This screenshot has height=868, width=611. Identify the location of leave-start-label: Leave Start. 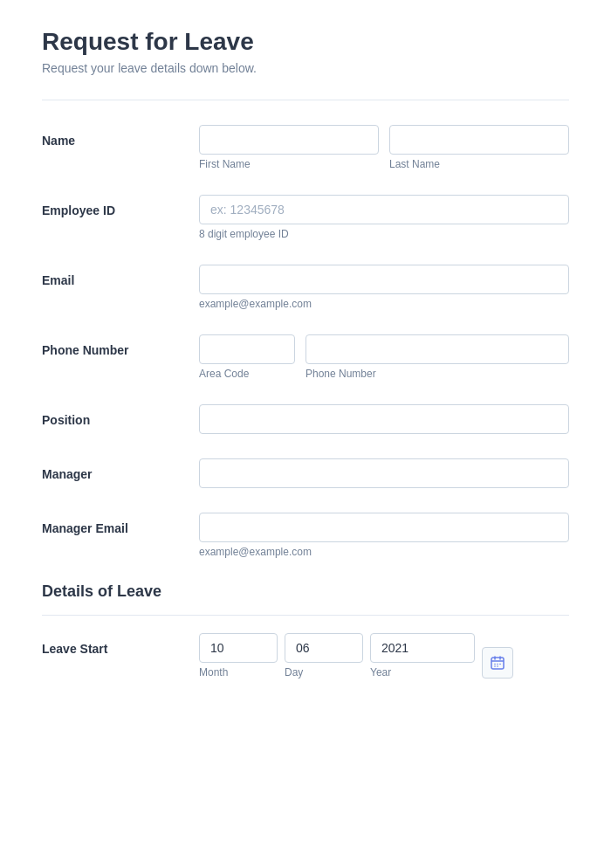
(120, 644).